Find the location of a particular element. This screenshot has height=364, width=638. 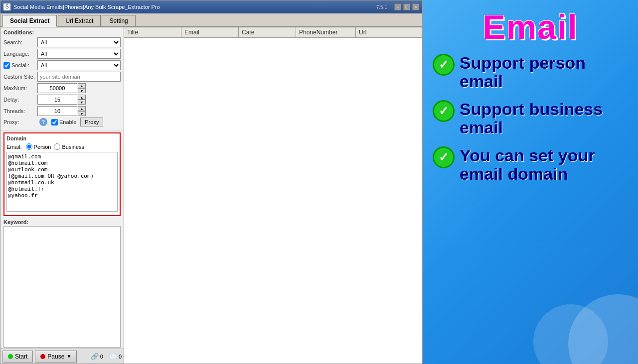

threads-up: ▲ is located at coordinates (82, 109).